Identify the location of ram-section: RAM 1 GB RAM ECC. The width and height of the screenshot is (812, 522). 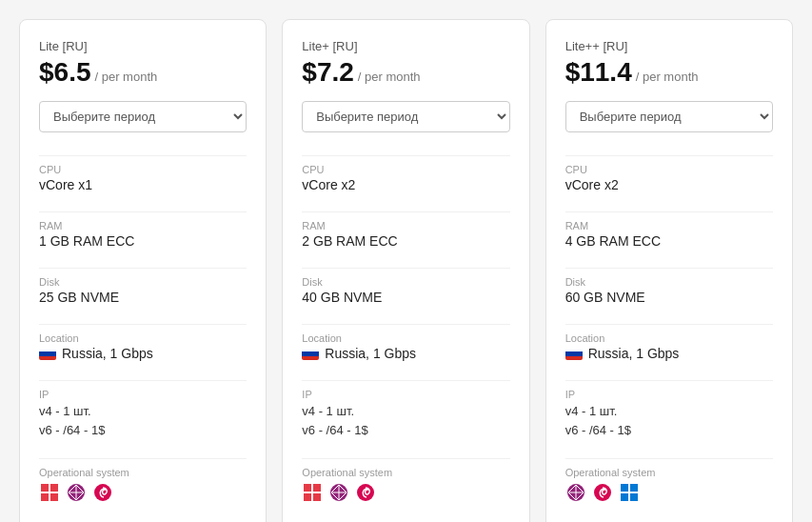
(143, 234).